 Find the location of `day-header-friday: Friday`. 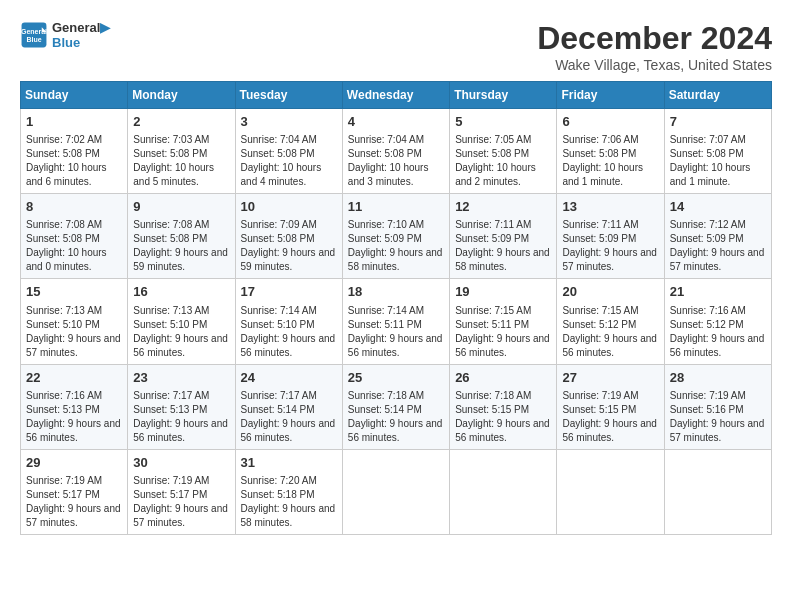

day-header-friday: Friday is located at coordinates (610, 96).